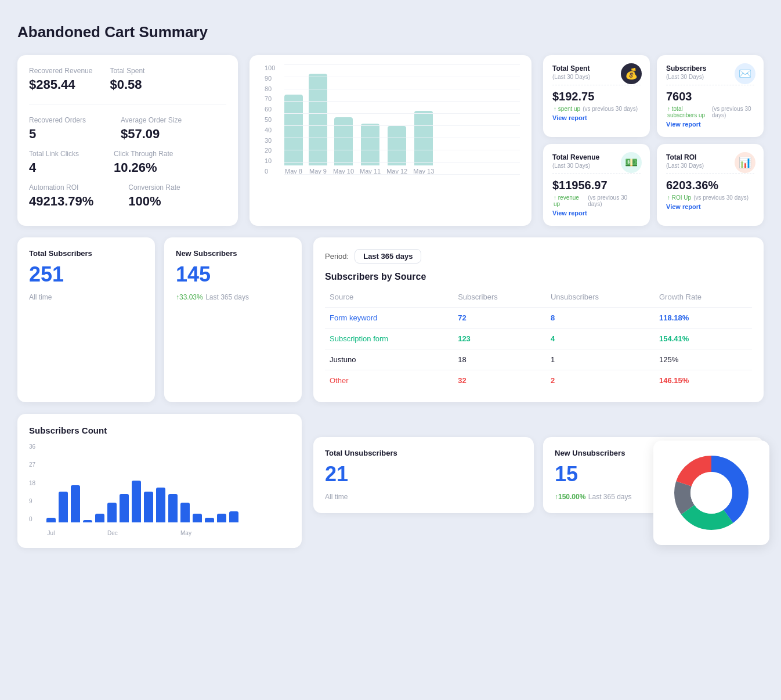 The height and width of the screenshot is (700, 781). I want to click on source-unsubs-1: 4, so click(600, 339).